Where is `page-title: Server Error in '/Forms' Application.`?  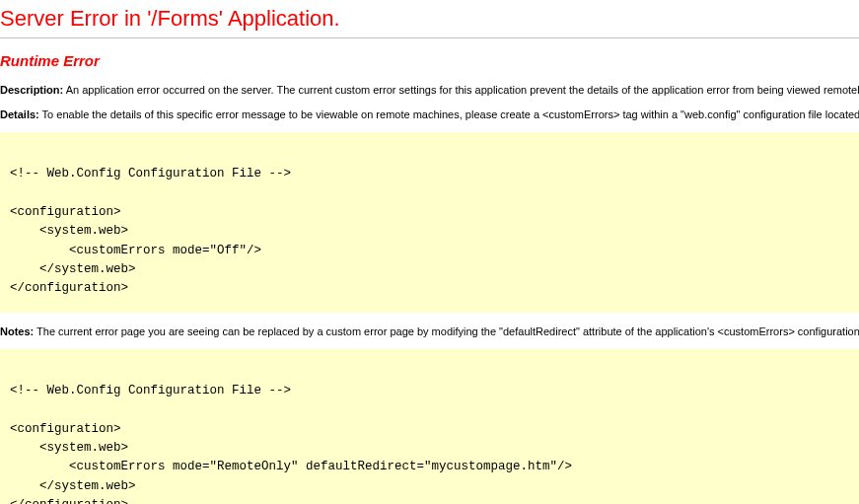 page-title: Server Error in '/Forms' Application. is located at coordinates (430, 19).